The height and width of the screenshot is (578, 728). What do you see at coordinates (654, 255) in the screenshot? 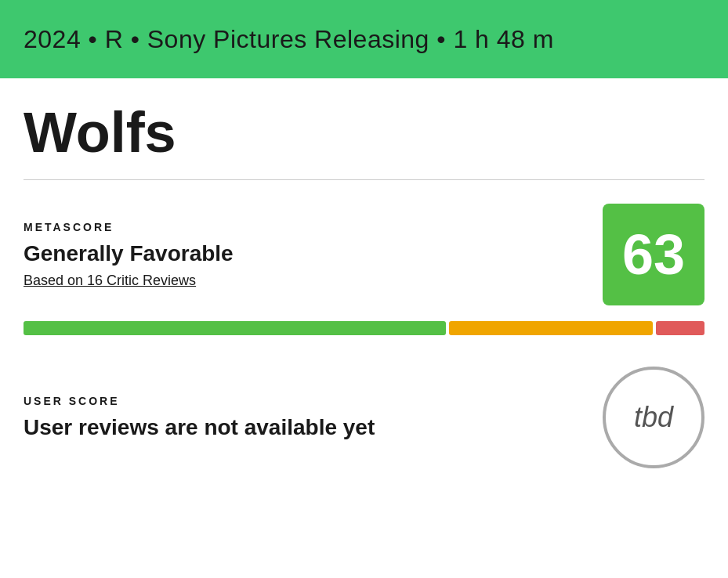
I see `metascore-badge: 63` at bounding box center [654, 255].